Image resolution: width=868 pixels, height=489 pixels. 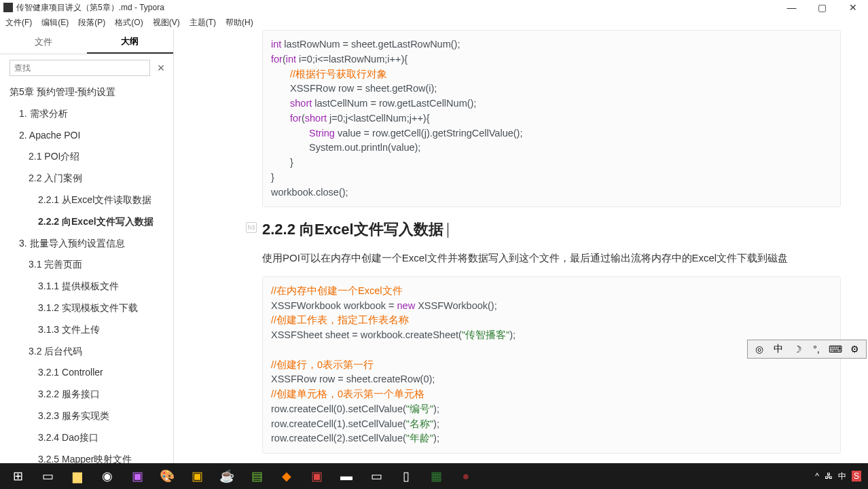 I want to click on close-button: ✕, so click(x=853, y=7).